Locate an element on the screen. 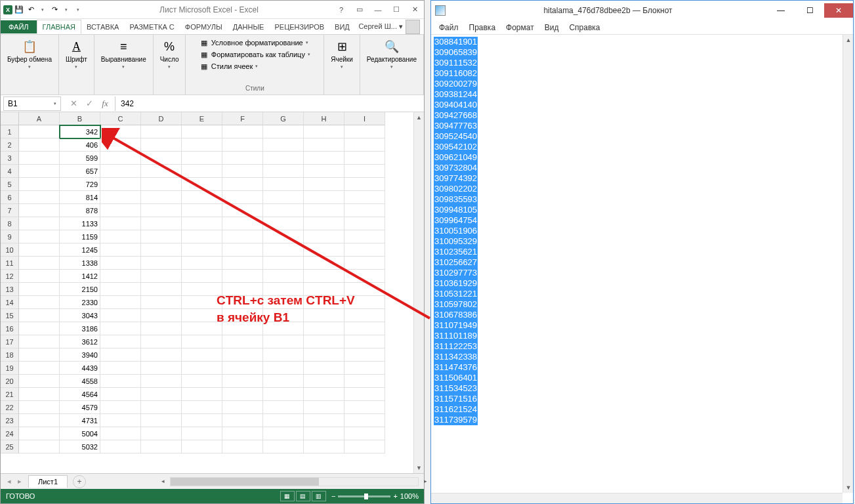  cell: 4731 is located at coordinates (80, 421).